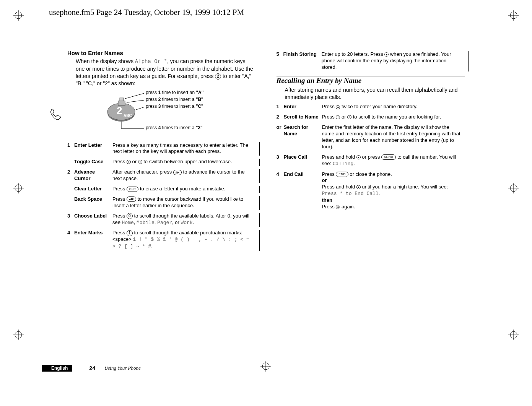 This screenshot has width=532, height=406. What do you see at coordinates (303, 107) in the screenshot?
I see `step-label: Enter` at bounding box center [303, 107].